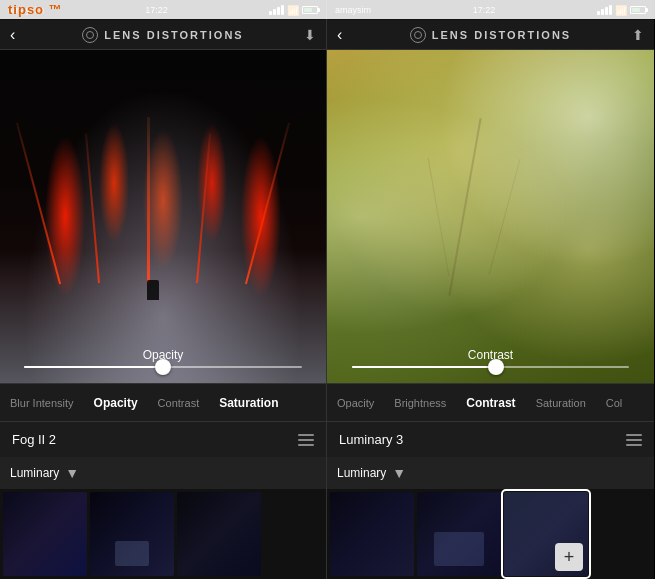 The width and height of the screenshot is (655, 579). Describe the element at coordinates (424, 367) in the screenshot. I see `right-slider-fill` at that location.